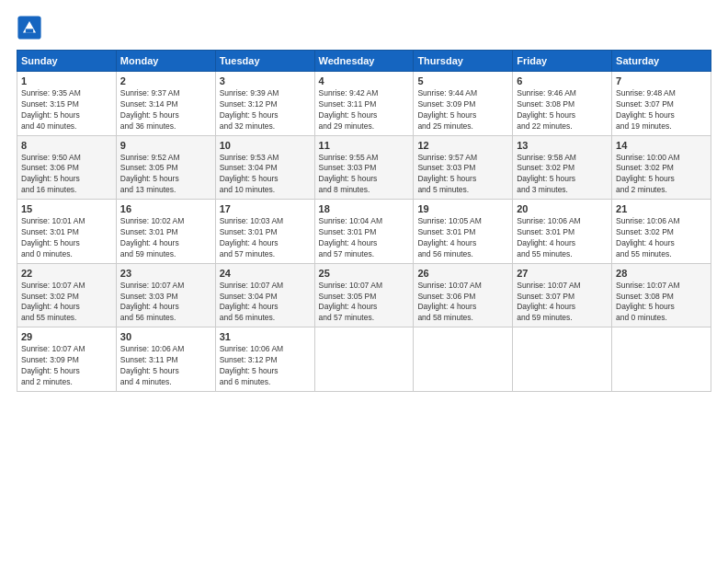 The image size is (728, 563). What do you see at coordinates (364, 104) in the screenshot?
I see `calendar-cell: 4Sunrise: 9:42 AMSunset: 3:11 PMDaylight…` at bounding box center [364, 104].